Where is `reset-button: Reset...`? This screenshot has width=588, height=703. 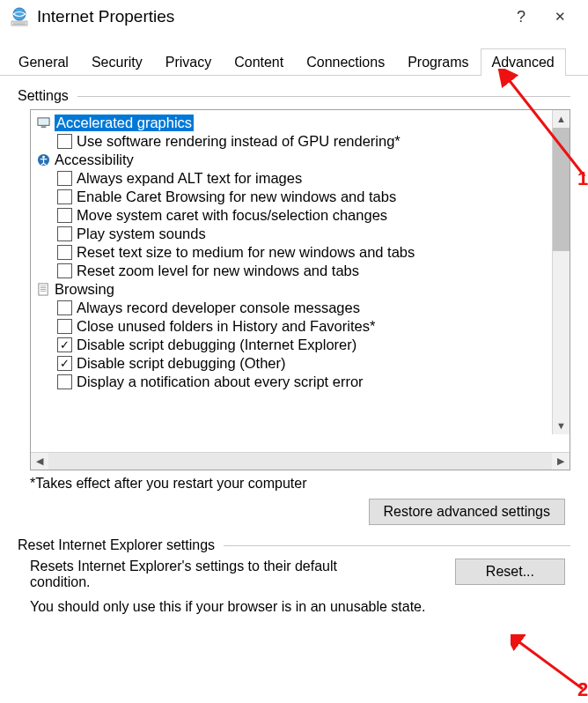 reset-button: Reset... is located at coordinates (511, 572).